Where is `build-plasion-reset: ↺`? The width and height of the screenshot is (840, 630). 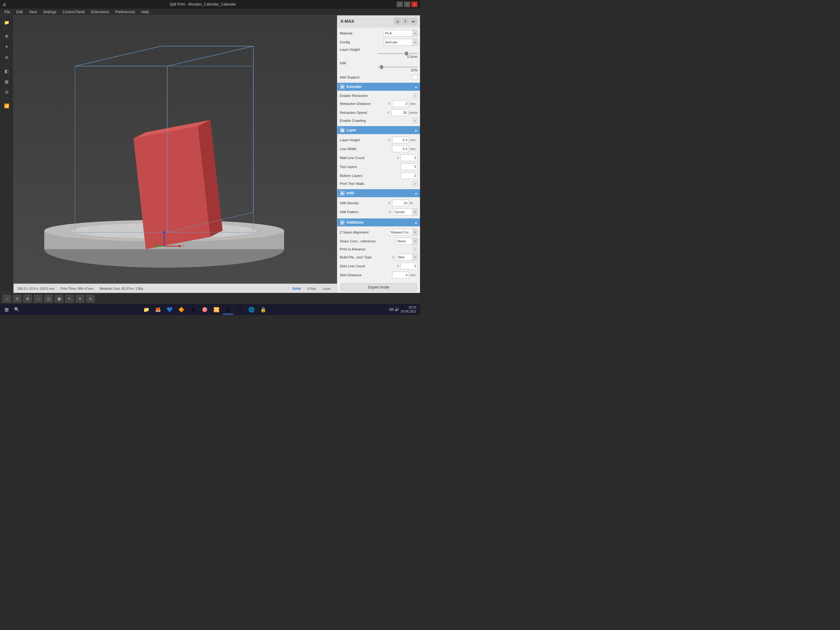 build-plasion-reset: ↺ is located at coordinates (393, 257).